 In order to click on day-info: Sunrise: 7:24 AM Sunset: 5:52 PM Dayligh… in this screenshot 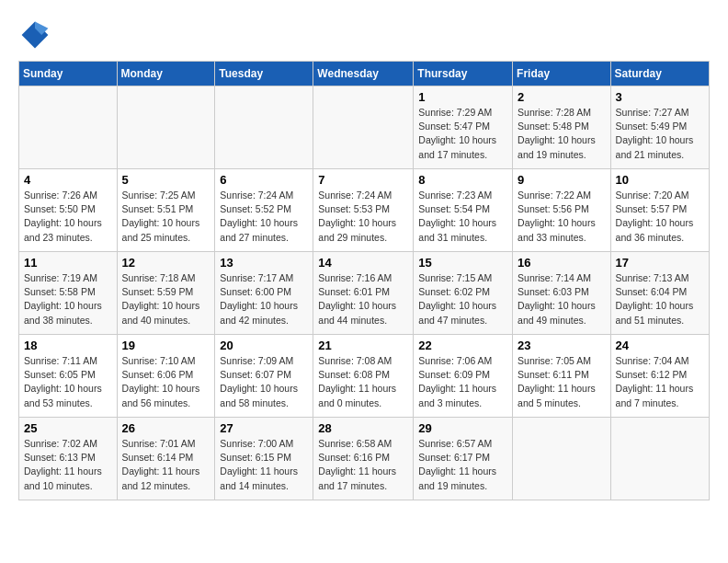, I will do `click(264, 217)`.